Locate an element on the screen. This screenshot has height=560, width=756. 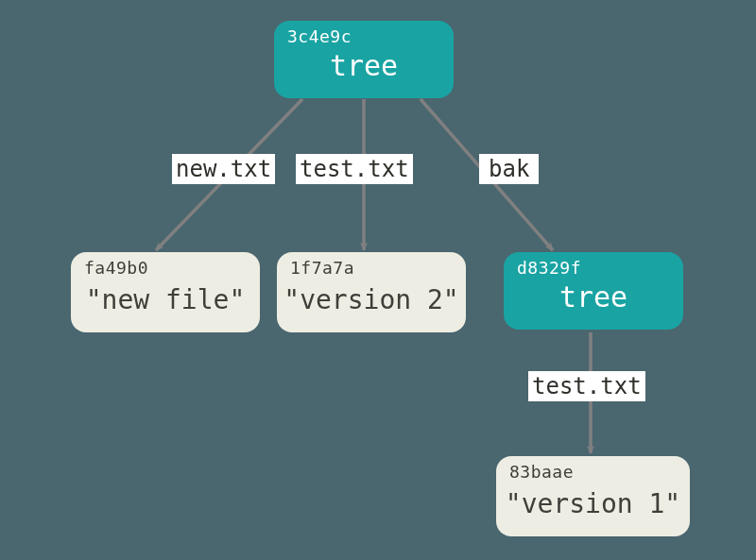
edge-label-new-txt: new.txt is located at coordinates (223, 169).